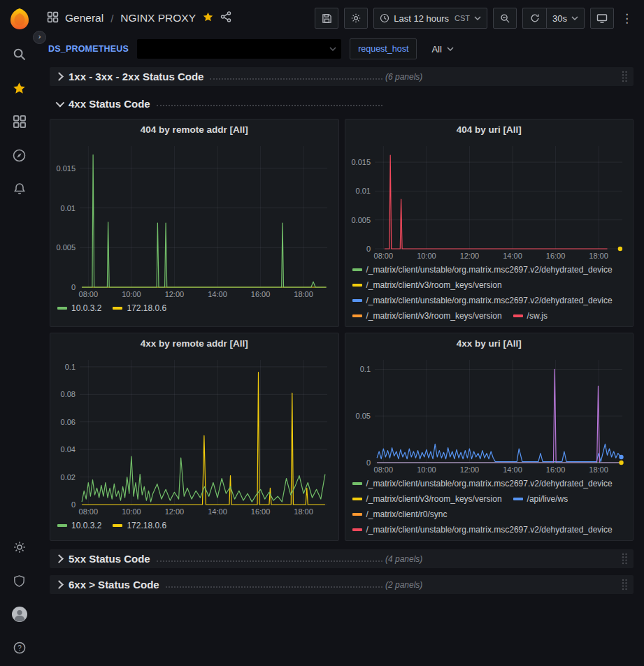 This screenshot has width=644, height=666. Describe the element at coordinates (20, 581) in the screenshot. I see `admin-shield-icon` at that location.